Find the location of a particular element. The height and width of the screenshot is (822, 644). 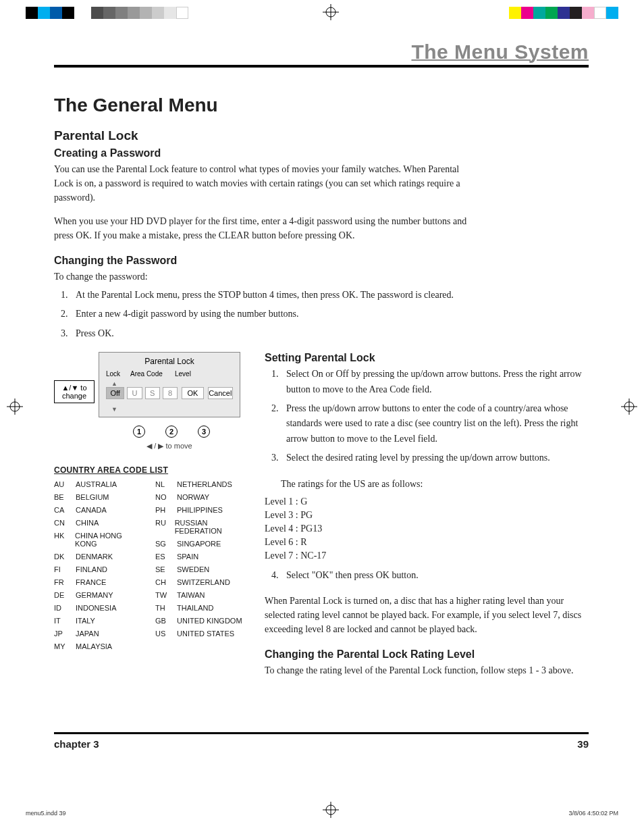

country-name: NETHERLANDS is located at coordinates (205, 484).